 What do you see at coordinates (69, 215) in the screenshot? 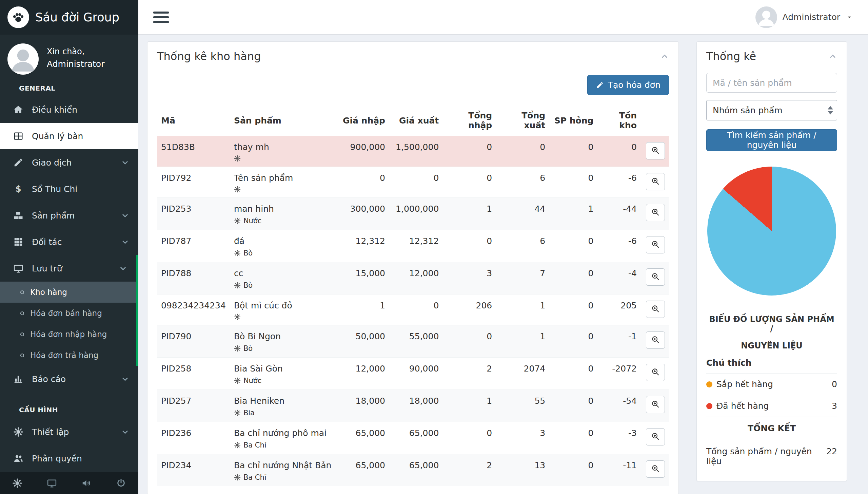
I see `sidebar-item-cubes: Sản phẩm` at bounding box center [69, 215].